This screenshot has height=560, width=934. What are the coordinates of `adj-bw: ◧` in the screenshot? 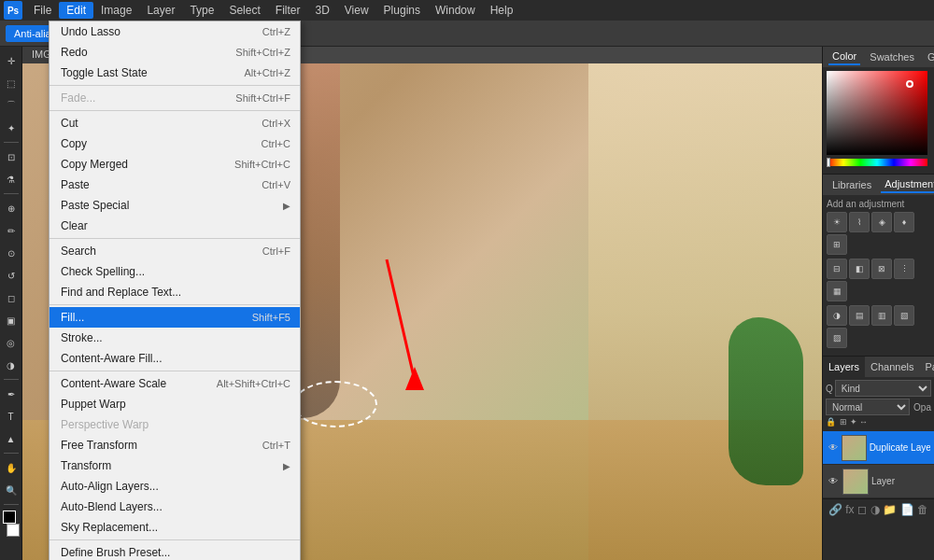 It's located at (859, 269).